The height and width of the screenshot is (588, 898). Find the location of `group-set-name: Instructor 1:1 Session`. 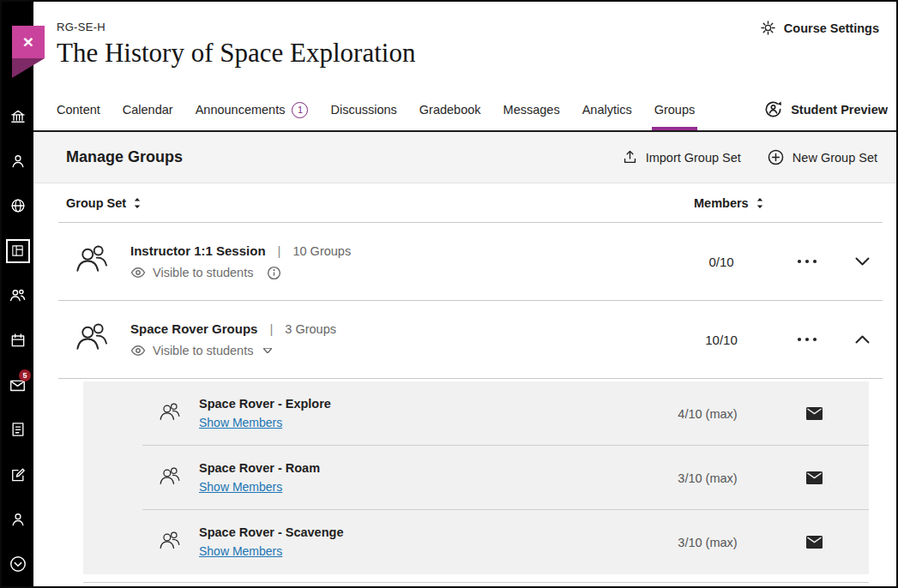

group-set-name: Instructor 1:1 Session is located at coordinates (198, 250).